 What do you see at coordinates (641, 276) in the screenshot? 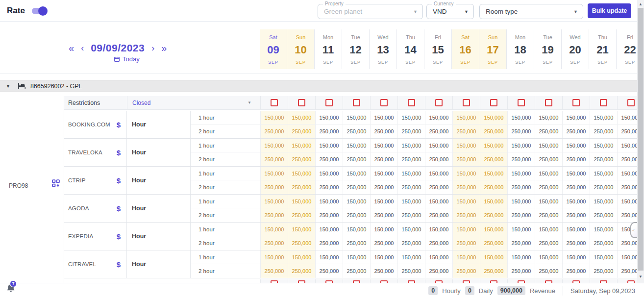
I see `scroll-down-arrow-icon: ▼` at bounding box center [641, 276].